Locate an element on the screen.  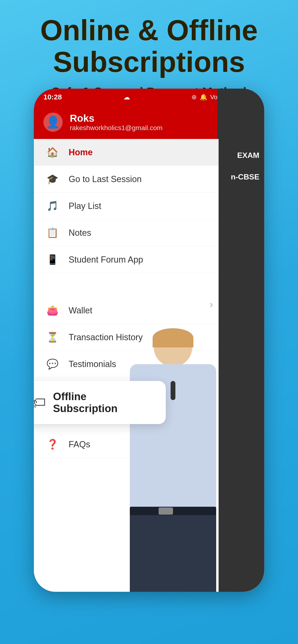
student-forum-label: Student Forum App is located at coordinates (106, 260).